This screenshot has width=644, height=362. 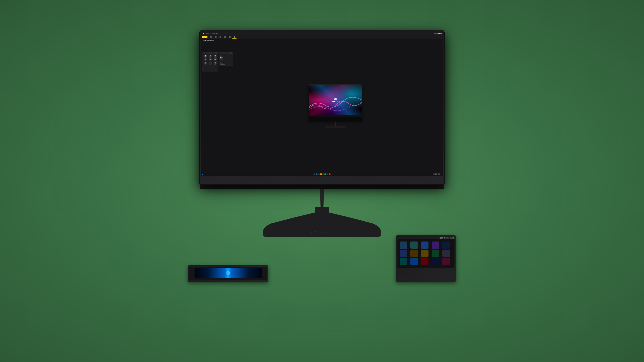 I want to click on settings-icon, so click(x=435, y=33).